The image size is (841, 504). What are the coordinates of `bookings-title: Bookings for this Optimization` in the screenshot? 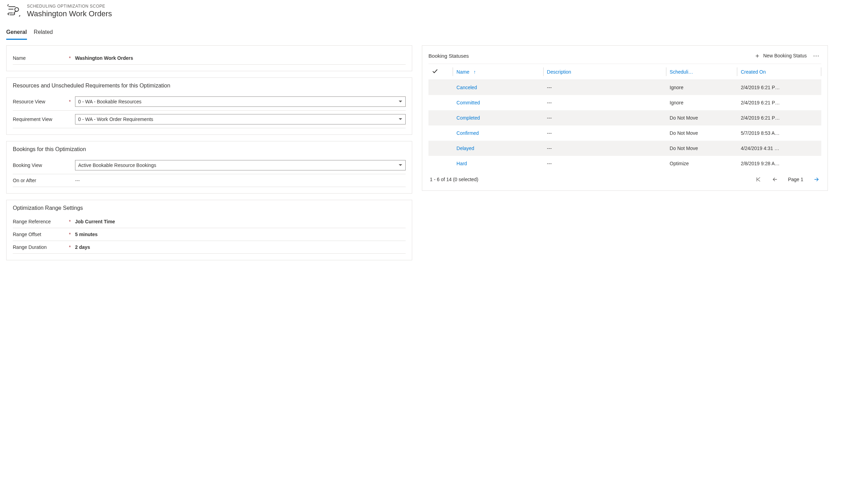 It's located at (209, 149).